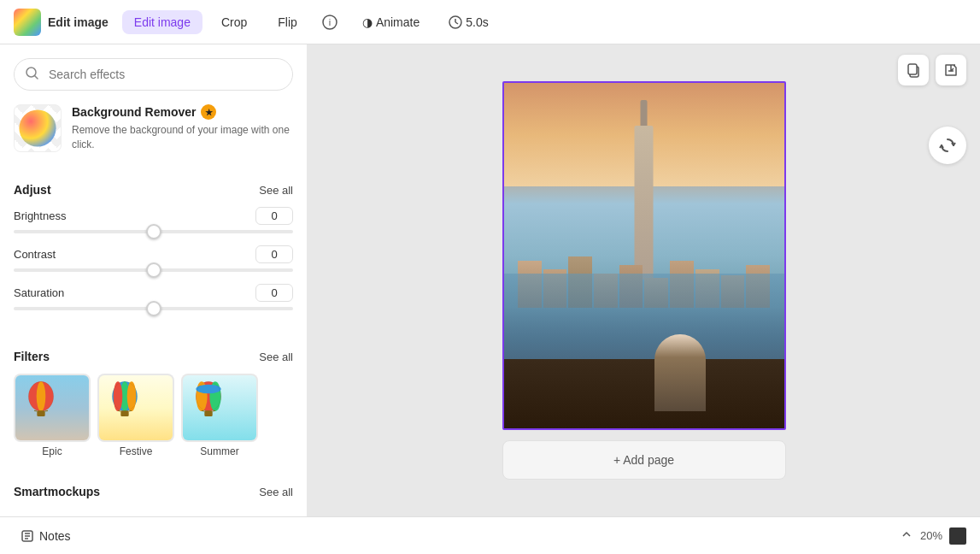 This screenshot has width=980, height=554. Describe the element at coordinates (644, 393) in the screenshot. I see `ground` at that location.